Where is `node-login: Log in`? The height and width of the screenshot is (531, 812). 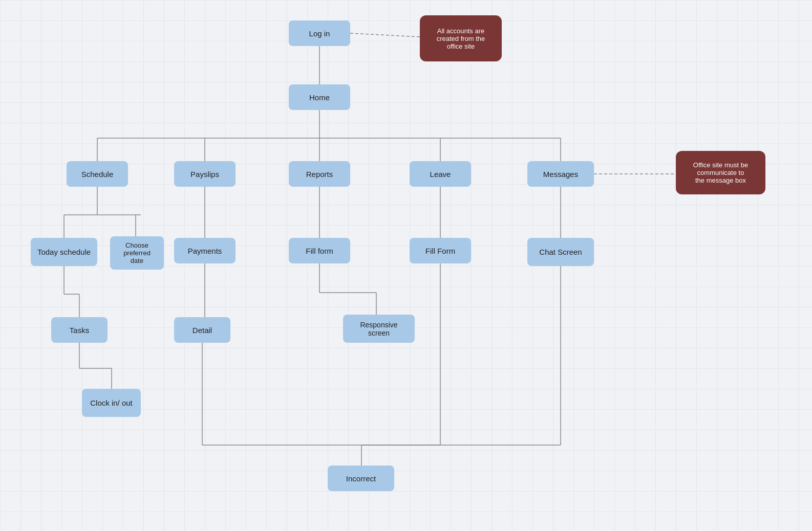
node-login: Log in is located at coordinates (319, 33).